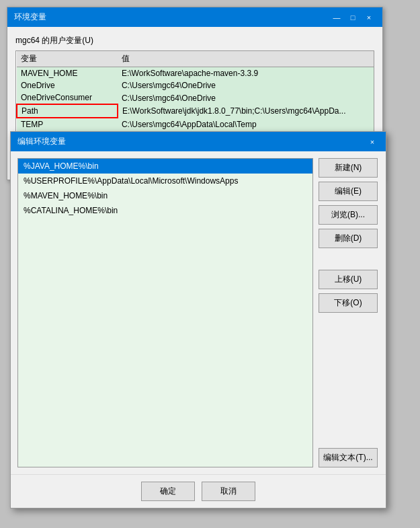 The height and width of the screenshot is (528, 420). I want to click on env-var-cell: MAVEN_HOME, so click(67, 74).